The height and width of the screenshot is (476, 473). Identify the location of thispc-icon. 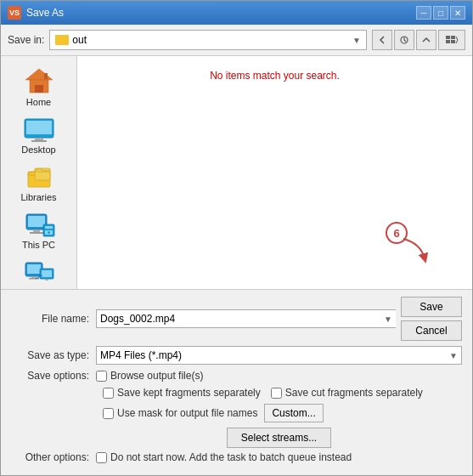
(39, 225).